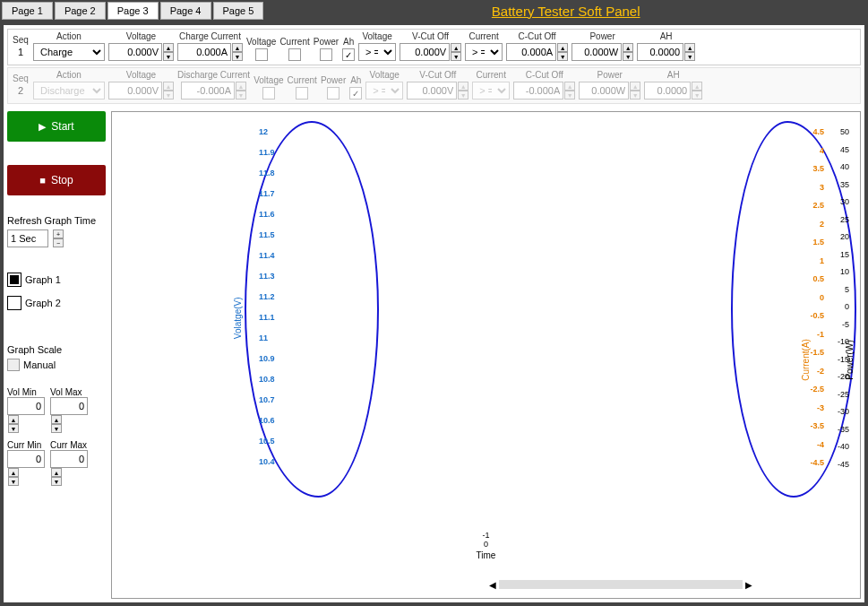  Describe the element at coordinates (81, 11) in the screenshot. I see `tab-page-2: Page 2` at that location.